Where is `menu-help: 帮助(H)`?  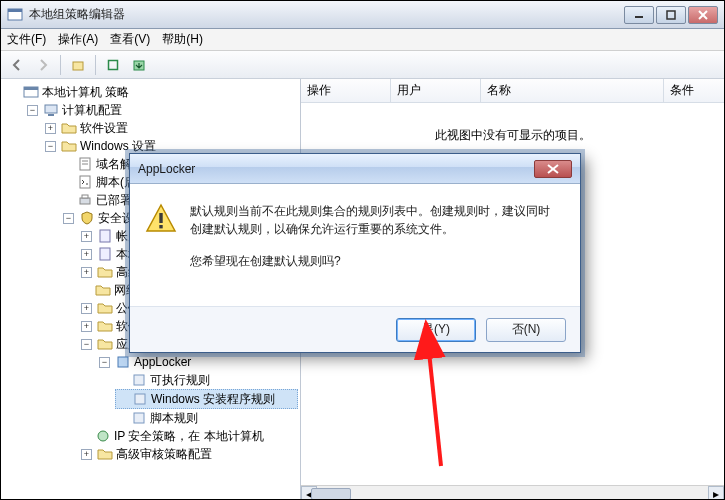 menu-help: 帮助(H) is located at coordinates (182, 40).